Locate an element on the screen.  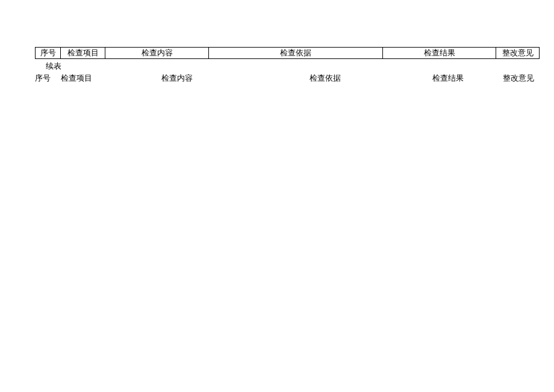
header2-basis: 检查依据 is located at coordinates (325, 78).